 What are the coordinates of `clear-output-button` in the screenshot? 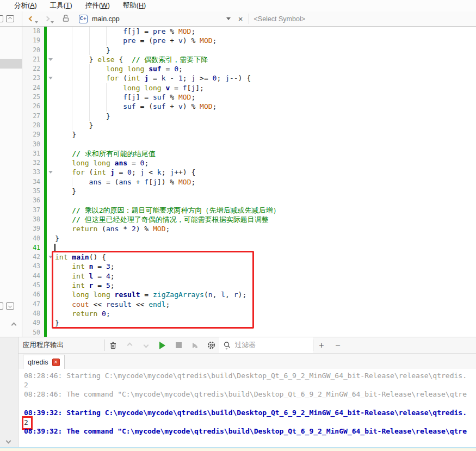 It's located at (113, 345).